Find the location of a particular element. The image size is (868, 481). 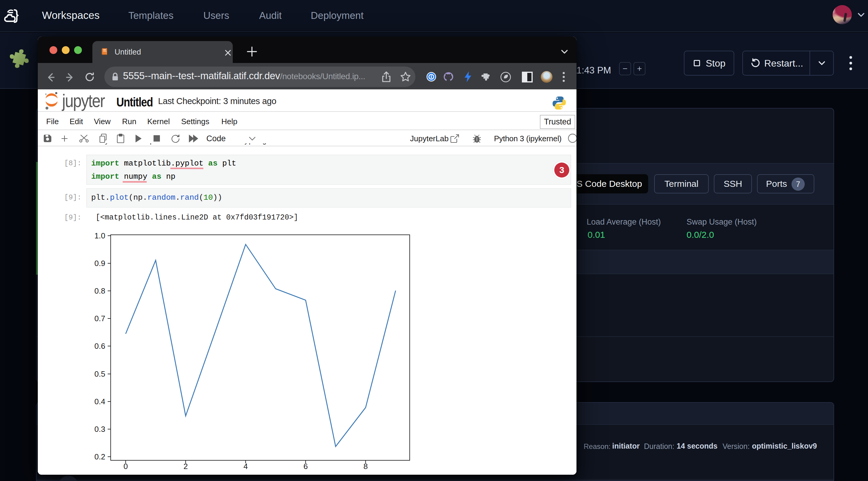

svg-text: 0.4 is located at coordinates (100, 402).